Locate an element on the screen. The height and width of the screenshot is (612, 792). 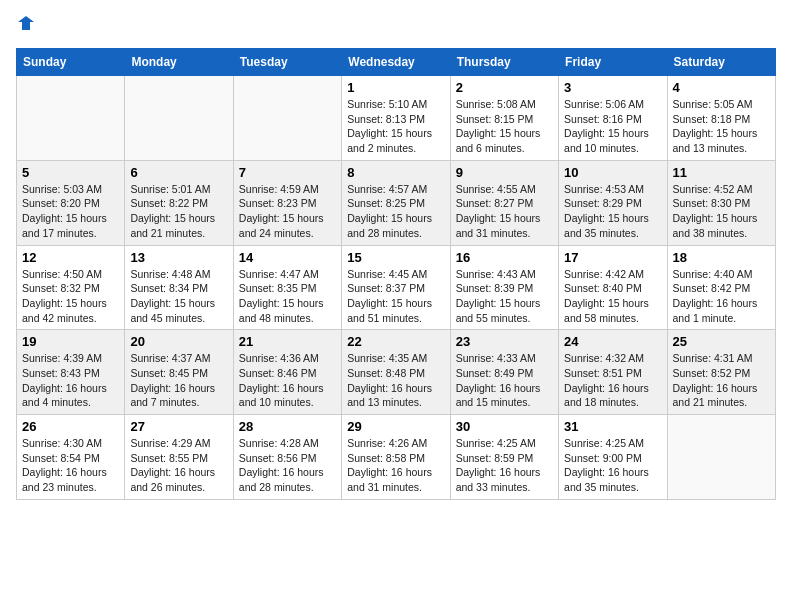
calendar-cell: 1Sunrise: 5:10 AM Sunset: 8:13 PM Daylig… is located at coordinates (396, 118).